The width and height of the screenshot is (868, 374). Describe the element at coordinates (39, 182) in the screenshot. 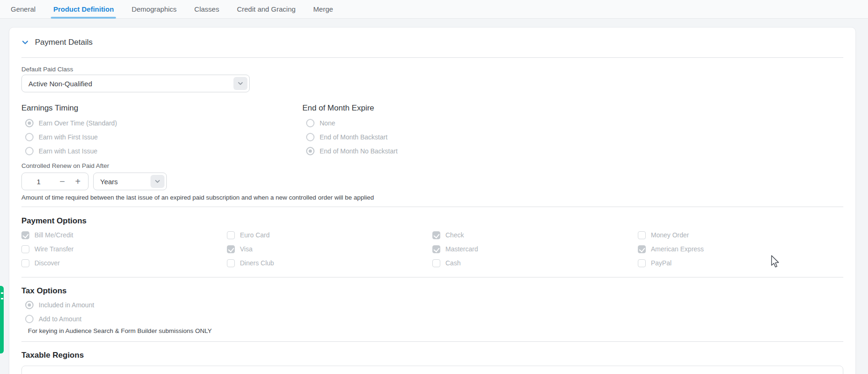

I see `stepper-value: 1` at that location.